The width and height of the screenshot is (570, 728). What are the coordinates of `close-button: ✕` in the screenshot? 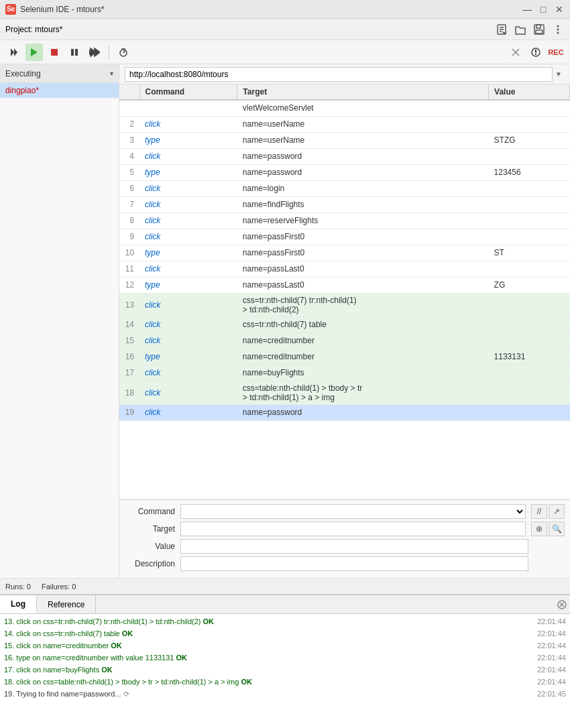 It's located at (559, 9).